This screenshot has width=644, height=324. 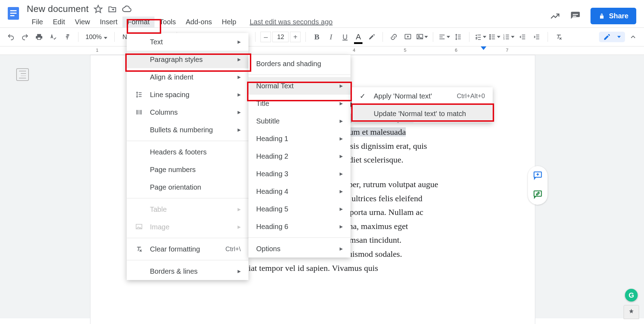 What do you see at coordinates (619, 16) in the screenshot?
I see `share-label: Share` at bounding box center [619, 16].